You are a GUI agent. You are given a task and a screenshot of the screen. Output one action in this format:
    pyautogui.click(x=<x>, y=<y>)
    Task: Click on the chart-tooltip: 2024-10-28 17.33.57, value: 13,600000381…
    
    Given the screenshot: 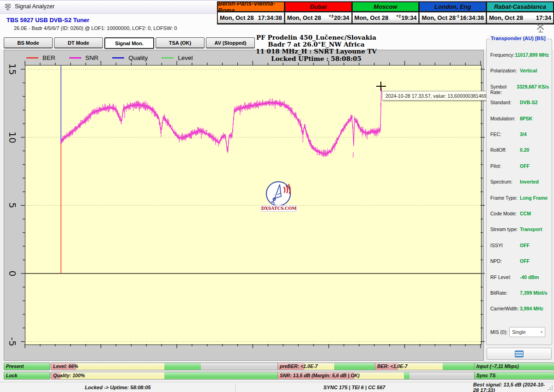 What is the action you would take?
    pyautogui.click(x=438, y=96)
    